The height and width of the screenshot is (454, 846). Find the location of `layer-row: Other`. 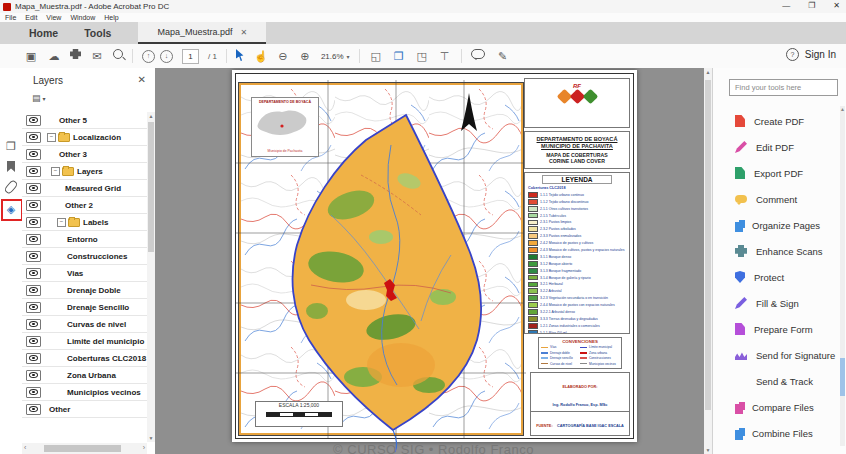

layer-row: Other is located at coordinates (84, 410).